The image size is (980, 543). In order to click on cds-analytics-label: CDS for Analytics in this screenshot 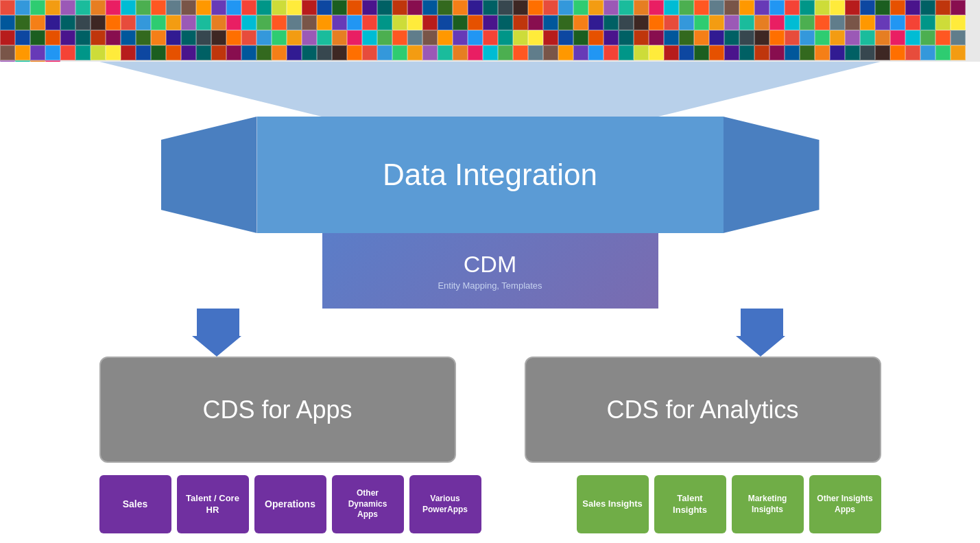, I will do `click(702, 410)`.